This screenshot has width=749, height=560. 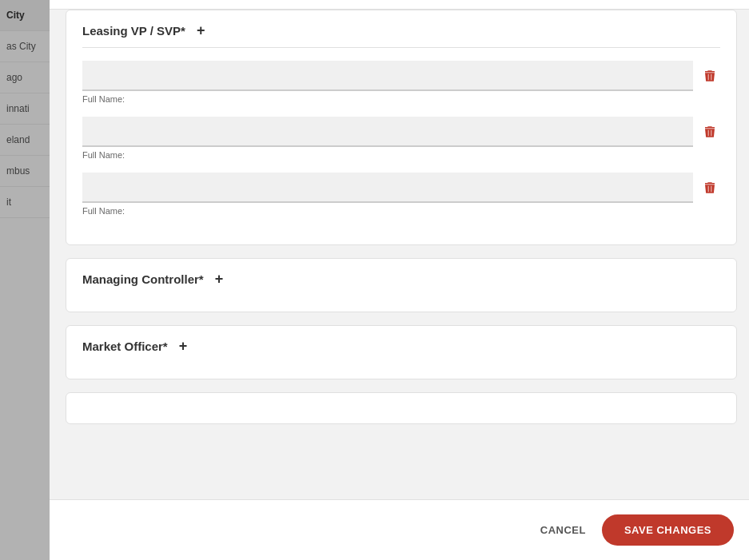 What do you see at coordinates (400, 530) in the screenshot?
I see `modal-footer: CANCEL SAVE CHANGES` at bounding box center [400, 530].